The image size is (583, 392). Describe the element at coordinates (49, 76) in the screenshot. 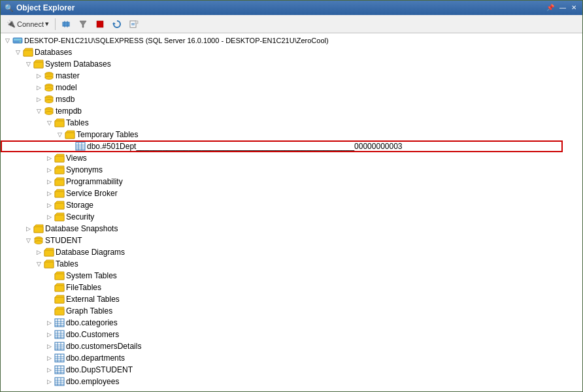

I see `master-db-icon` at that location.